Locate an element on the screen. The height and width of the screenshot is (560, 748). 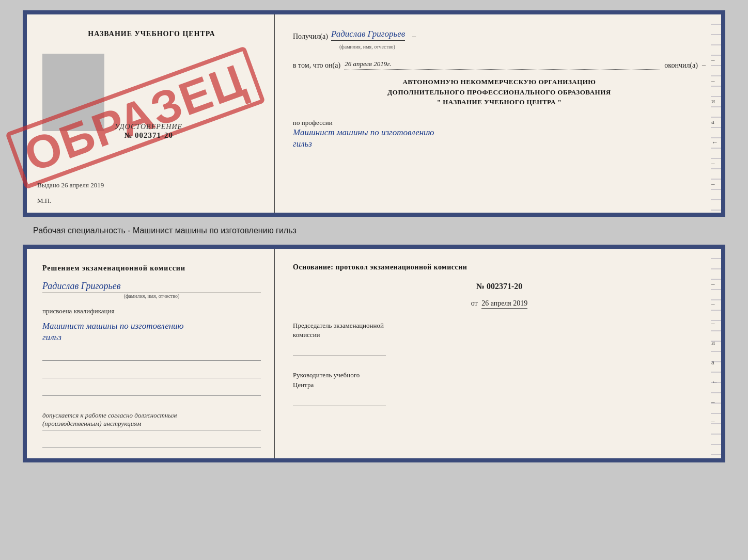
po-professii-top: по профессии is located at coordinates (499, 123).